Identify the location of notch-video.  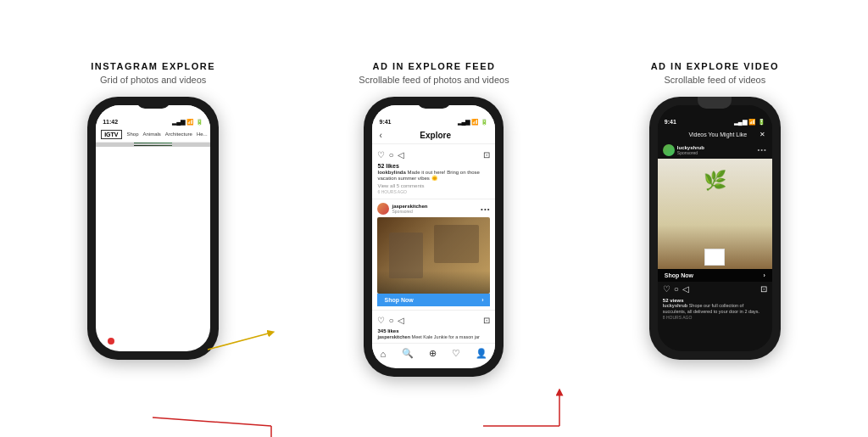
(715, 103).